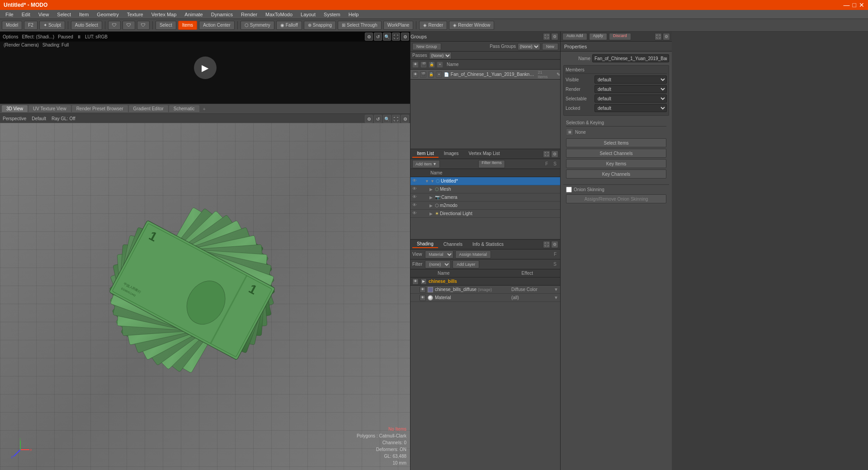 Image resolution: width=868 pixels, height=470 pixels. I want to click on groups-col-icon-1: 👁, so click(415, 65).